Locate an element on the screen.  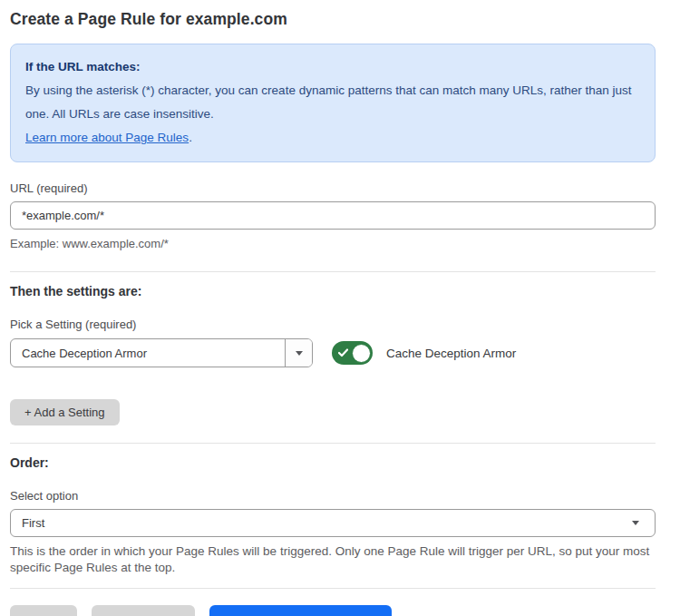
form-actions: Cancel Save as Draft Save and Deploy Pag… is located at coordinates (333, 611).